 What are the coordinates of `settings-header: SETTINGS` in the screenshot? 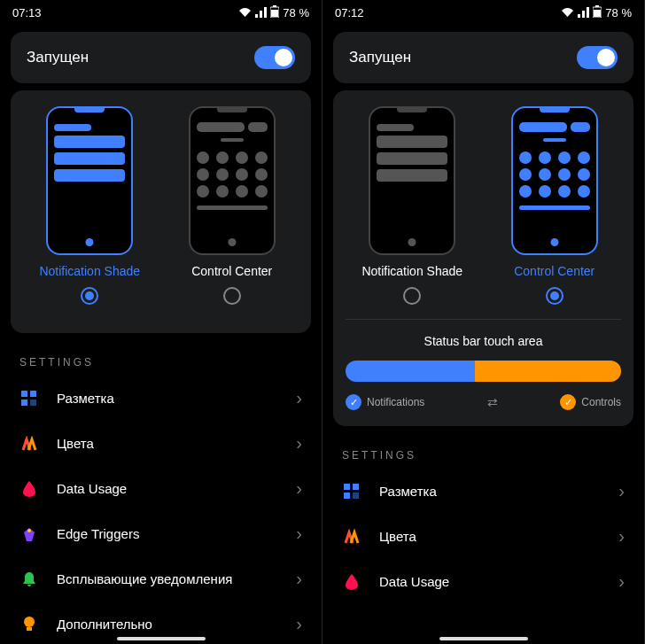 It's located at (484, 451).